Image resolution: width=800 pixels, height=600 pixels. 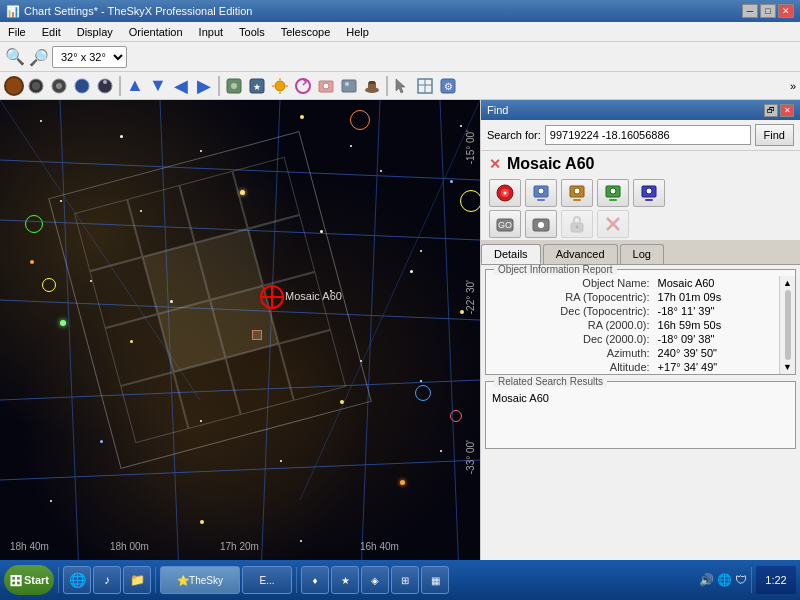 I want to click on info-row-azimuth: Azimuth: 240° 39' 50", so click(x=632, y=353).